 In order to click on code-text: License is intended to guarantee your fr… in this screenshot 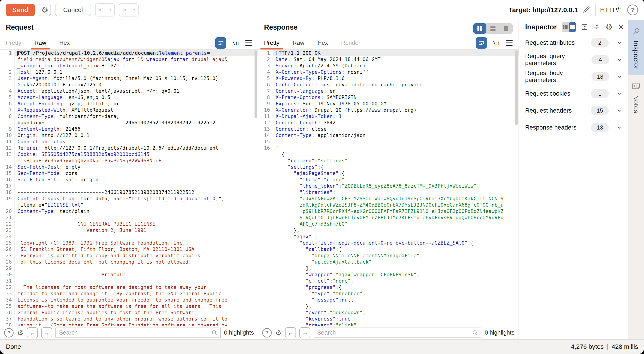, I will do `click(136, 300)`.